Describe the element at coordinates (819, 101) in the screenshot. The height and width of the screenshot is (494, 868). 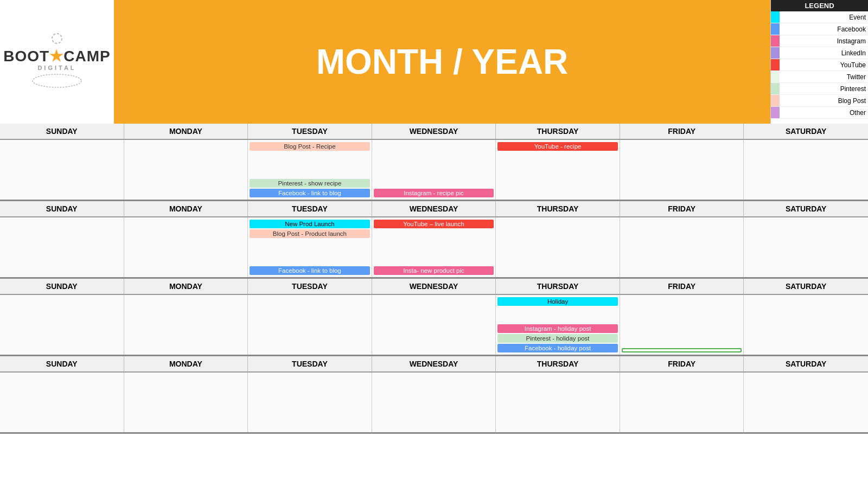
I see `legend-item: Blog Post` at that location.